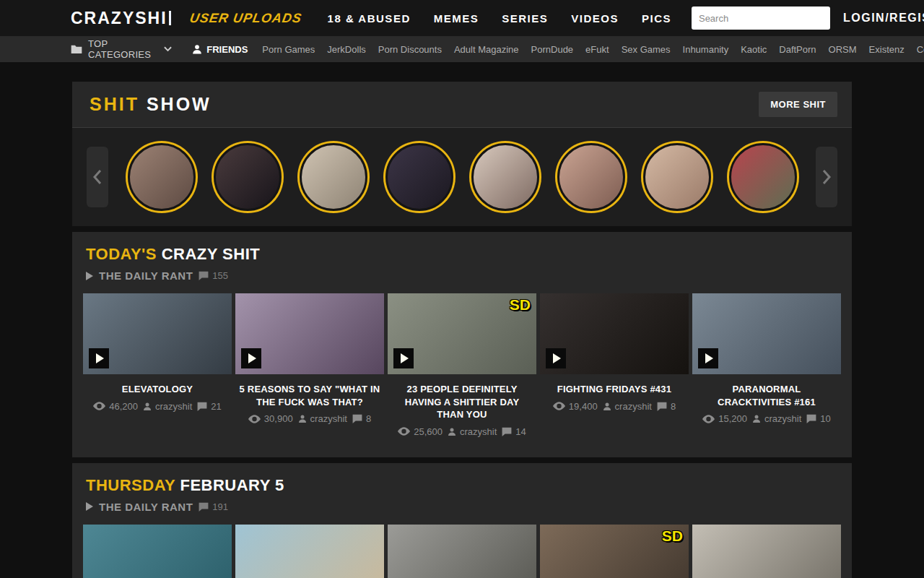 This screenshot has height=578, width=924. I want to click on topnav-menu-item: VIDEOS, so click(595, 19).